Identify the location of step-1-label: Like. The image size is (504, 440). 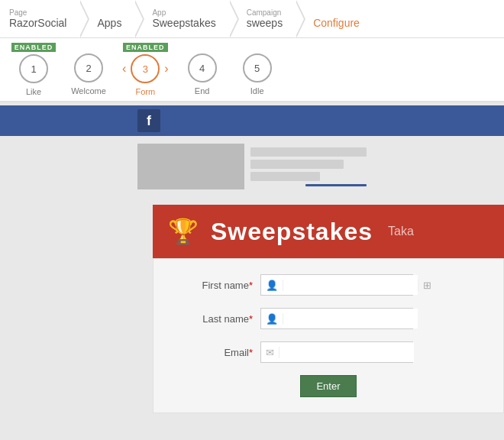
(34, 92).